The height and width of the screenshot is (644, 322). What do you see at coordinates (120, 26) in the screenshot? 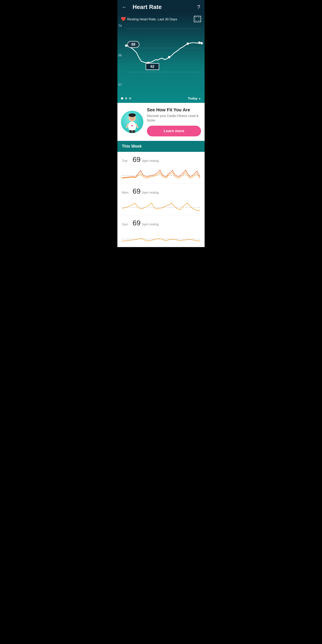
I see `y-axis-top: 74` at bounding box center [120, 26].